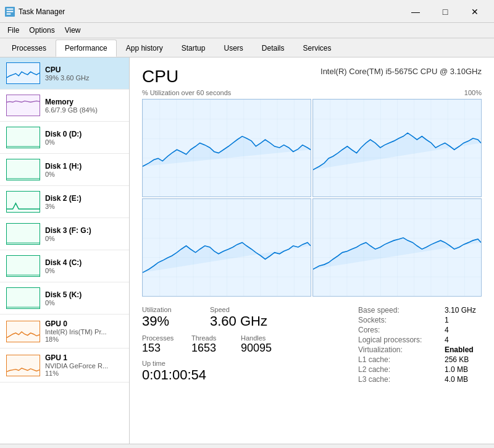 This screenshot has height=448, width=494. Describe the element at coordinates (84, 174) in the screenshot. I see `disk1-sidebar-subtitle: 0%` at that location.